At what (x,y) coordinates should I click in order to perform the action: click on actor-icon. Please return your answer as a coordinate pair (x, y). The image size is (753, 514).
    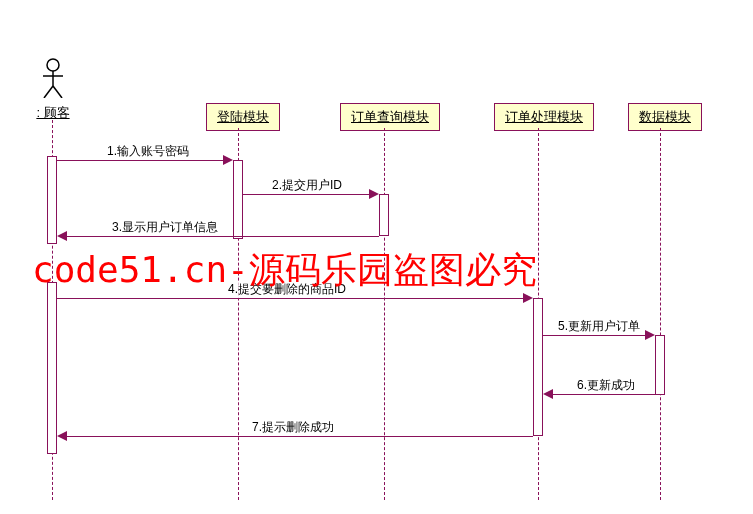
    Looking at the image, I should click on (53, 78).